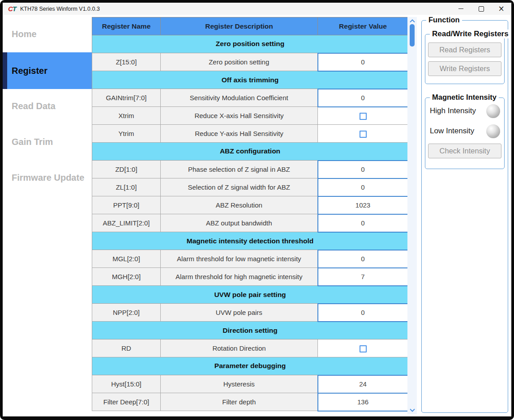 The width and height of the screenshot is (514, 420). I want to click on sidebar-item-register: Register, so click(47, 71).